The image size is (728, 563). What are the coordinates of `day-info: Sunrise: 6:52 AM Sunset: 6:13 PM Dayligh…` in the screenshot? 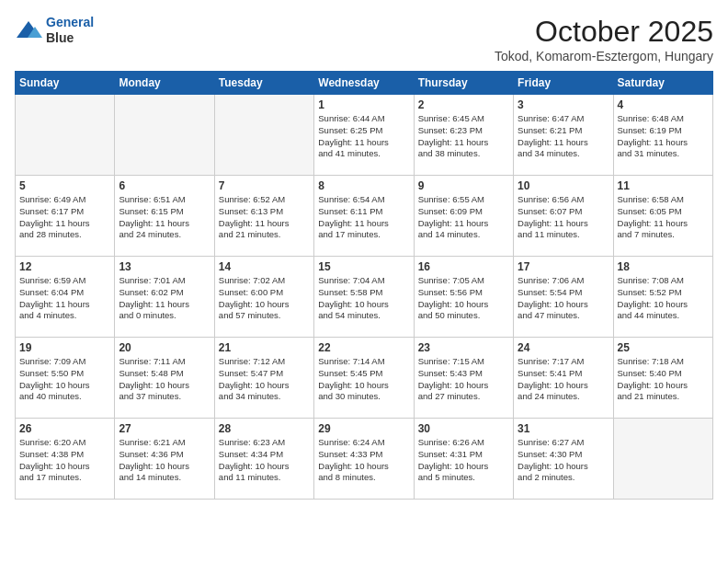 It's located at (265, 217).